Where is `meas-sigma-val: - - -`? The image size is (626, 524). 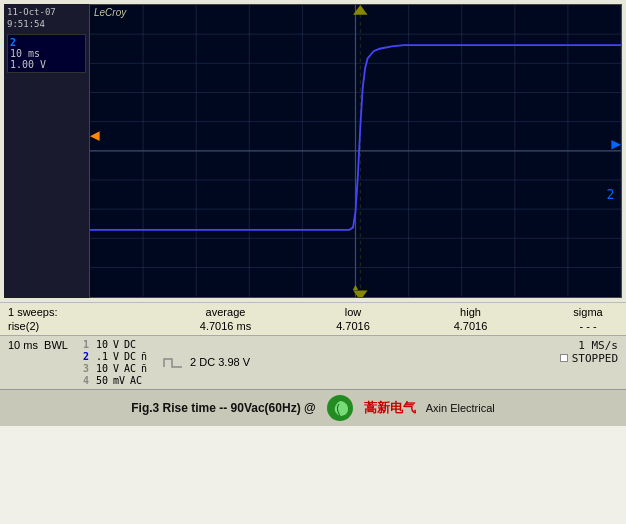
meas-sigma-val: - - - is located at coordinates (588, 326).